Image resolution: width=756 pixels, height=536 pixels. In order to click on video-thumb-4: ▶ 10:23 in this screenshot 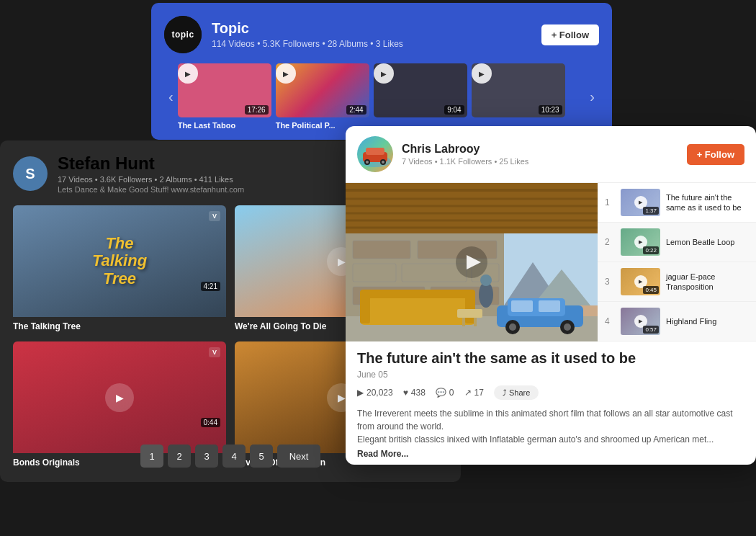, I will do `click(518, 91)`.